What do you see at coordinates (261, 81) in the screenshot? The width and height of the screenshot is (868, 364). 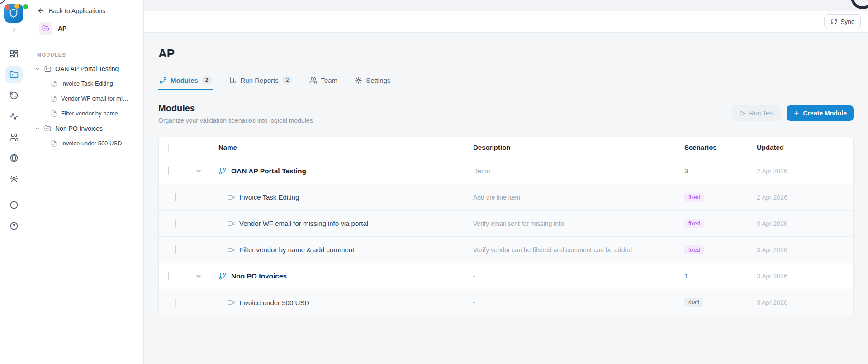 I see `tab-run-reports: Run Reports 2` at bounding box center [261, 81].